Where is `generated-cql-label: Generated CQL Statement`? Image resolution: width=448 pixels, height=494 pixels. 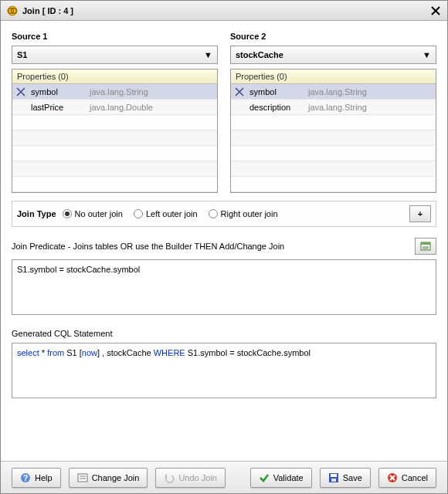
generated-cql-label: Generated CQL Statement is located at coordinates (224, 333).